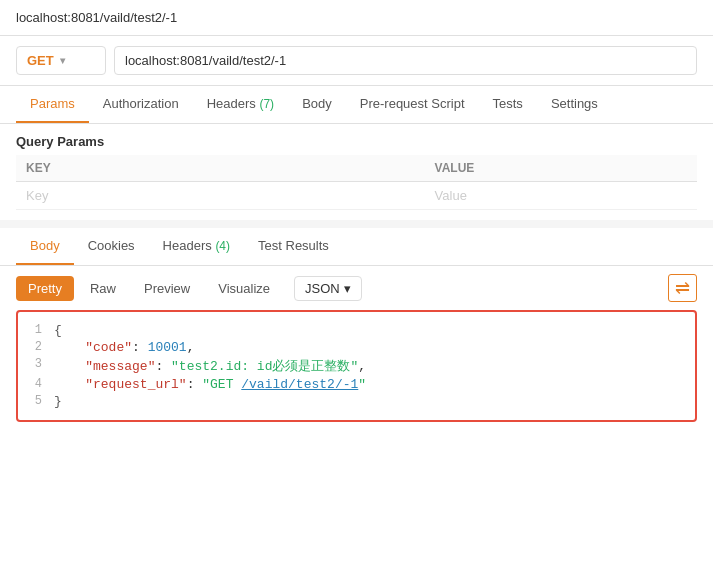 This screenshot has height=575, width=713. What do you see at coordinates (45, 246) in the screenshot?
I see `res-tab-body: Body` at bounding box center [45, 246].